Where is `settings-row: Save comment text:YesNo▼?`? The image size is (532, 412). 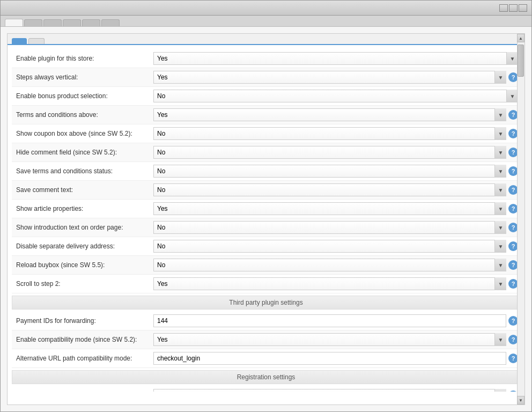 settings-row: Save comment text:YesNo▼? is located at coordinates (266, 190).